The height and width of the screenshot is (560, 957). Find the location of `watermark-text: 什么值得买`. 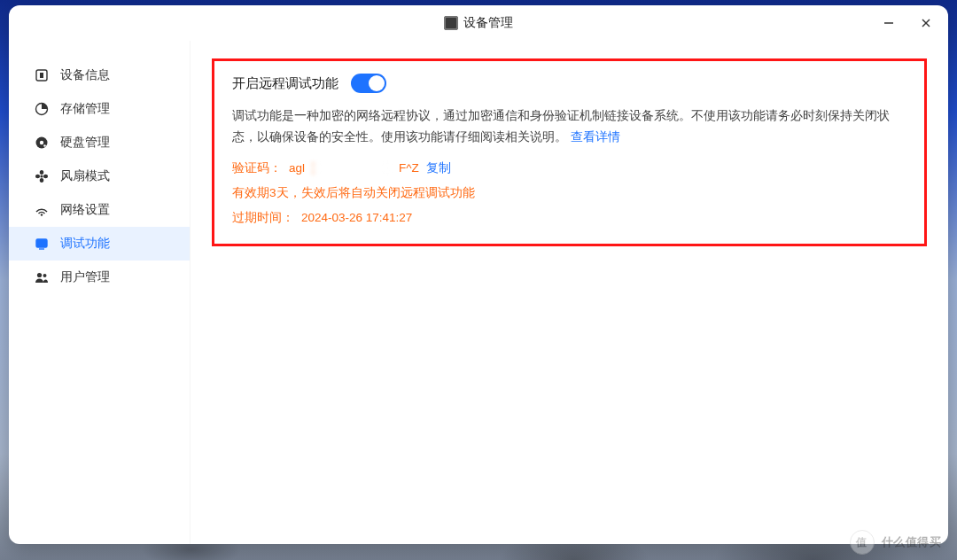

watermark-text: 什么值得买 is located at coordinates (912, 542).